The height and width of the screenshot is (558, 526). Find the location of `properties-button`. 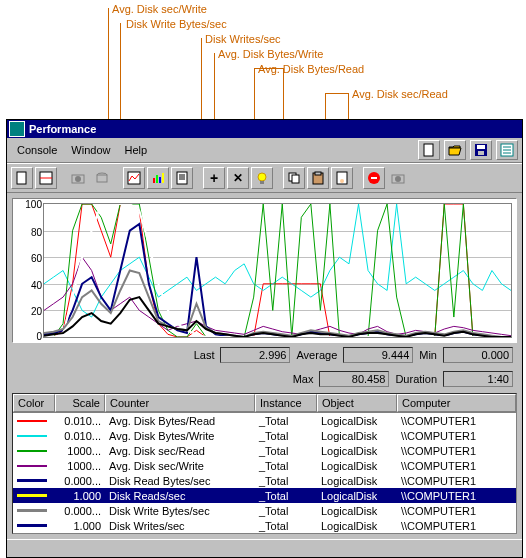

properties-button is located at coordinates (342, 178).